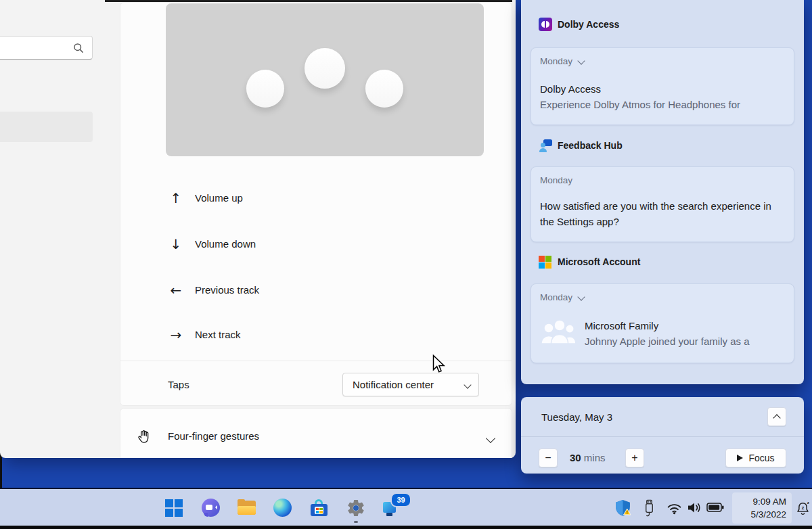  Describe the element at coordinates (740, 458) in the screenshot. I see `play-icon` at that location.